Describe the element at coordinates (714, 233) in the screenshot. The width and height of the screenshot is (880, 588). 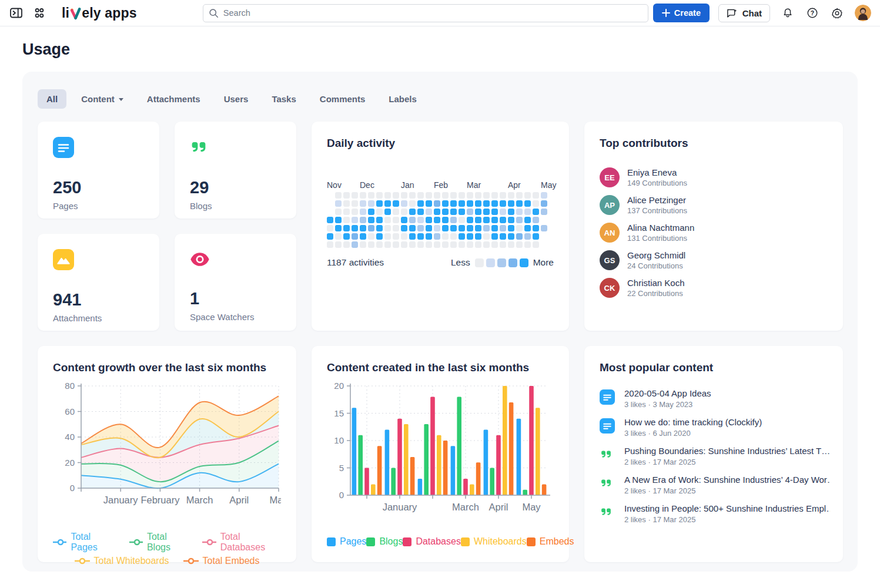
I see `contributors-list: EEEniya Eneva149 ContributionsAPAlice Pe…` at that location.